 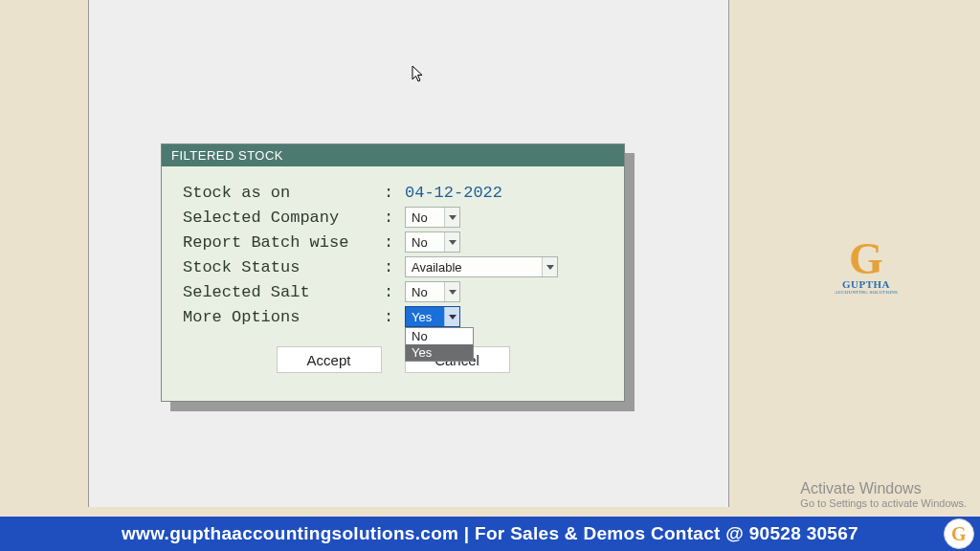 I want to click on select-stock-status: Available, so click(x=481, y=267).